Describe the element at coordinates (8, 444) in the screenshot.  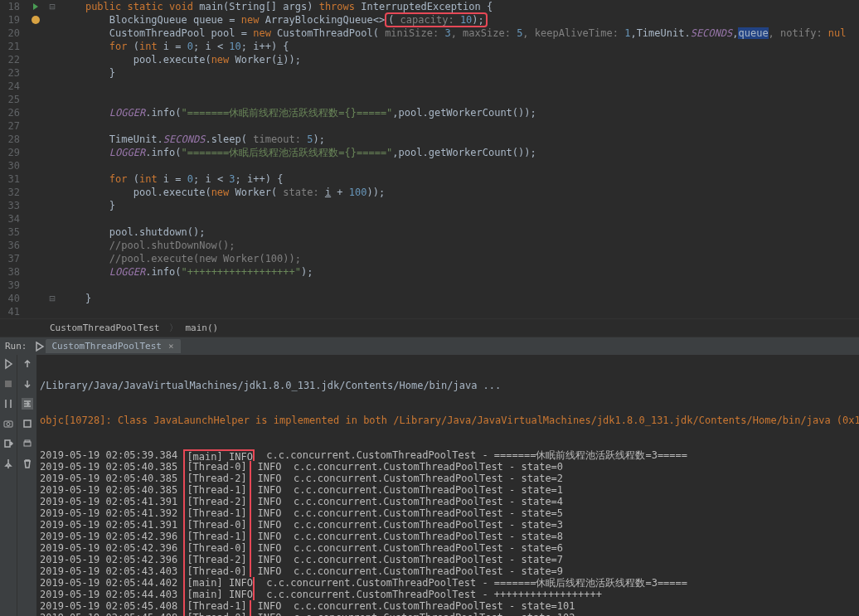
I see `exit-icon` at that location.